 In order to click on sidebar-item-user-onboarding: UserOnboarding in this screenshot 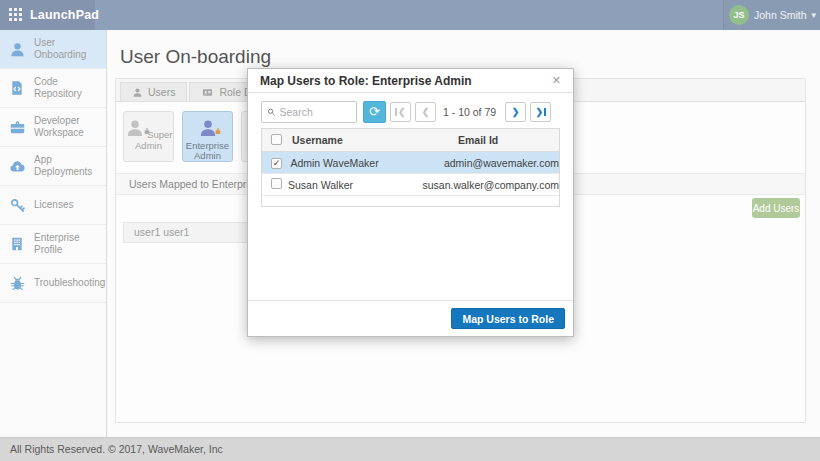, I will do `click(53, 50)`.